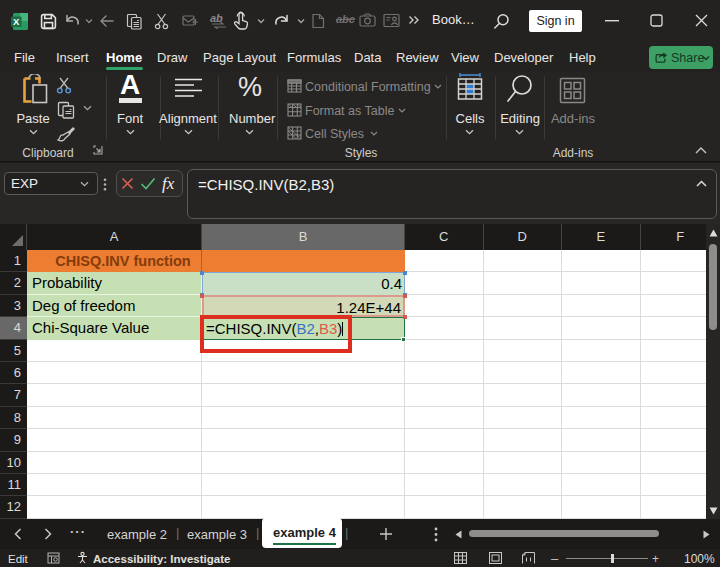 The image size is (720, 567). Describe the element at coordinates (16, 22) in the screenshot. I see `svg-text: X` at that location.